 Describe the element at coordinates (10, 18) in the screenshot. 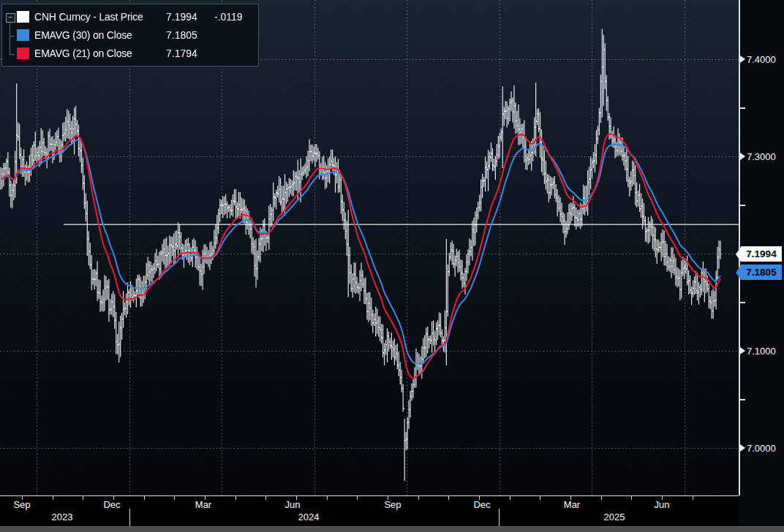

I see `legend-collapse-icon: −` at that location.